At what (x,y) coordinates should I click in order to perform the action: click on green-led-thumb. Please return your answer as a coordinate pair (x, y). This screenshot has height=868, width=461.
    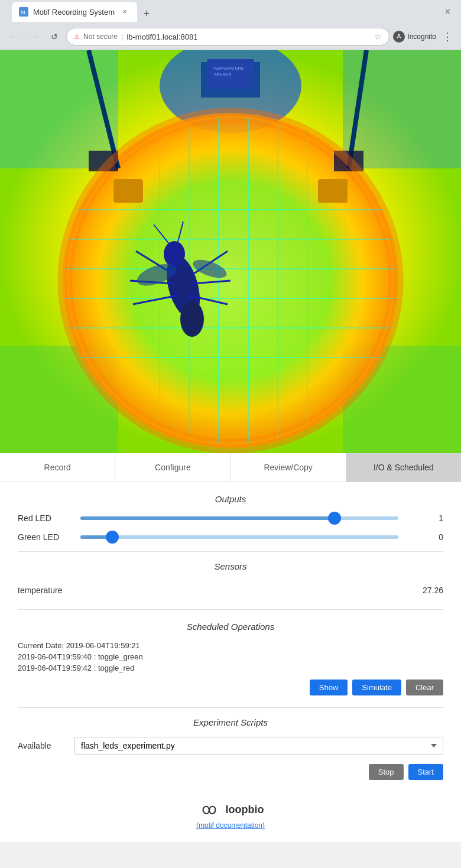
    Looking at the image, I should click on (112, 537).